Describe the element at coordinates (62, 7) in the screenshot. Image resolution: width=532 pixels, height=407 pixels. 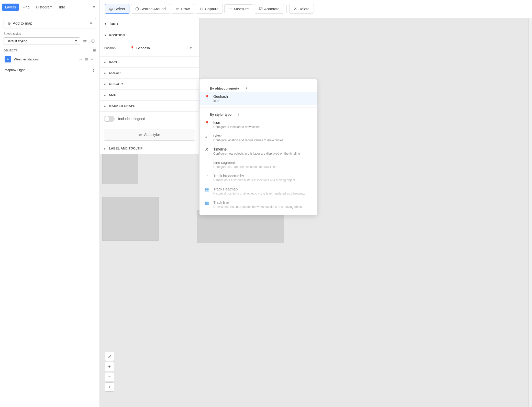
I see `tab-info: Info` at that location.